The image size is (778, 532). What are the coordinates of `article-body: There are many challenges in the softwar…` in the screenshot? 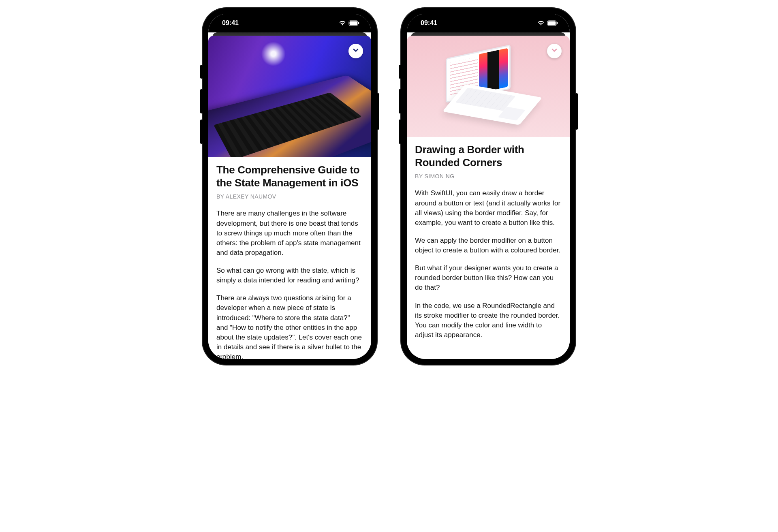 It's located at (290, 284).